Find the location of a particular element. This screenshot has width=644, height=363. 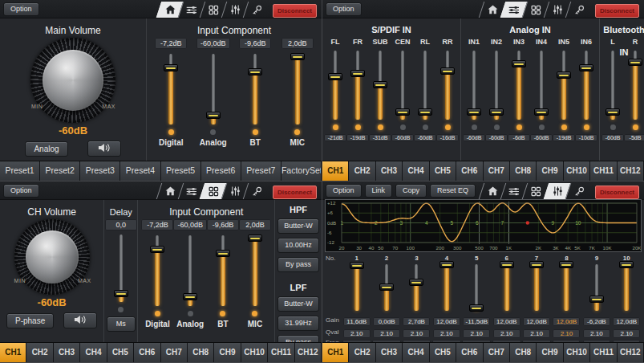

preset-button-preset2: Preset2 is located at coordinates (60, 171).